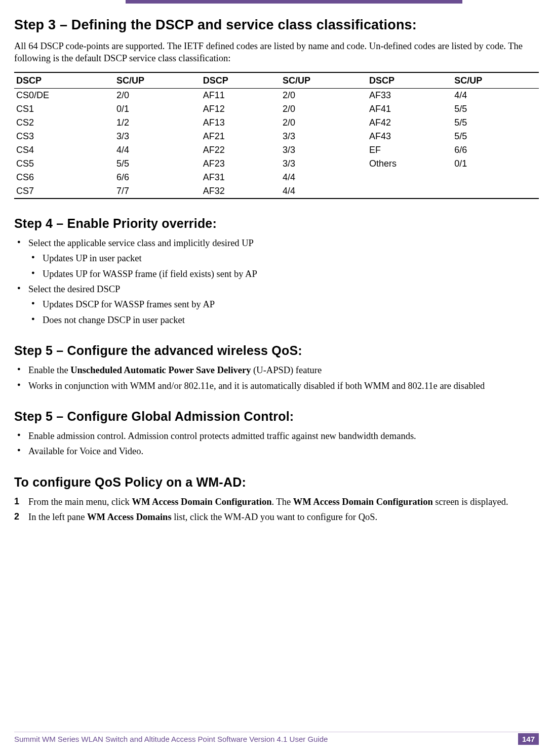  Describe the element at coordinates (241, 123) in the screenshot. I see `table-cell: AF13` at that location.